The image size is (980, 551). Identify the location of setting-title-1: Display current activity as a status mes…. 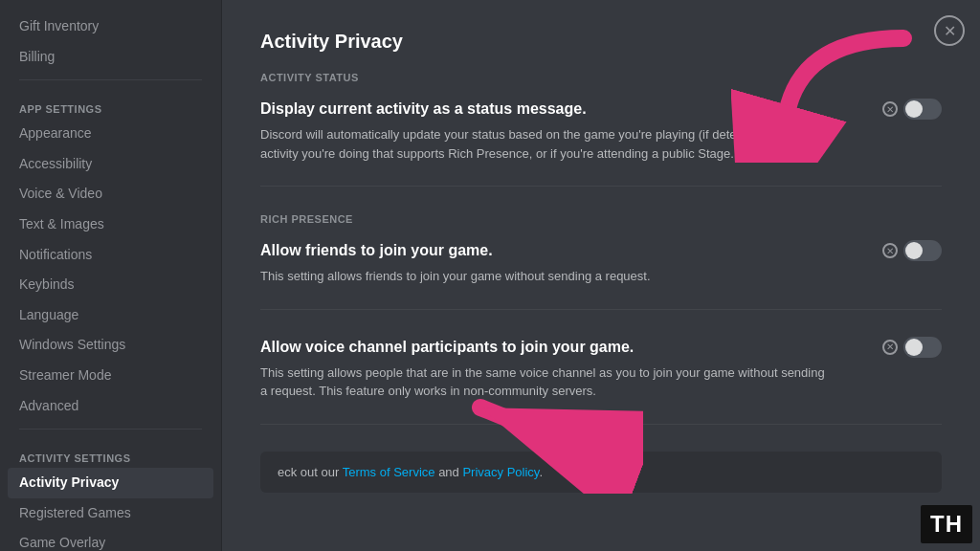
(423, 109).